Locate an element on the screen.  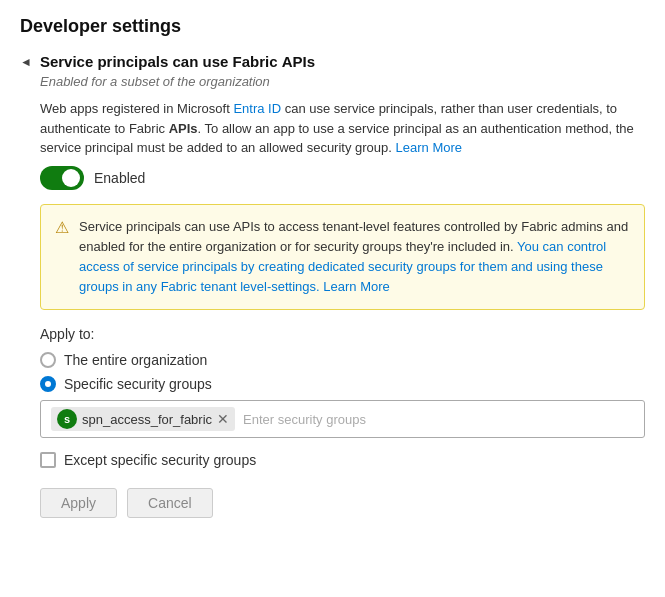
learn-more-link-1: Learn More is located at coordinates (429, 148).